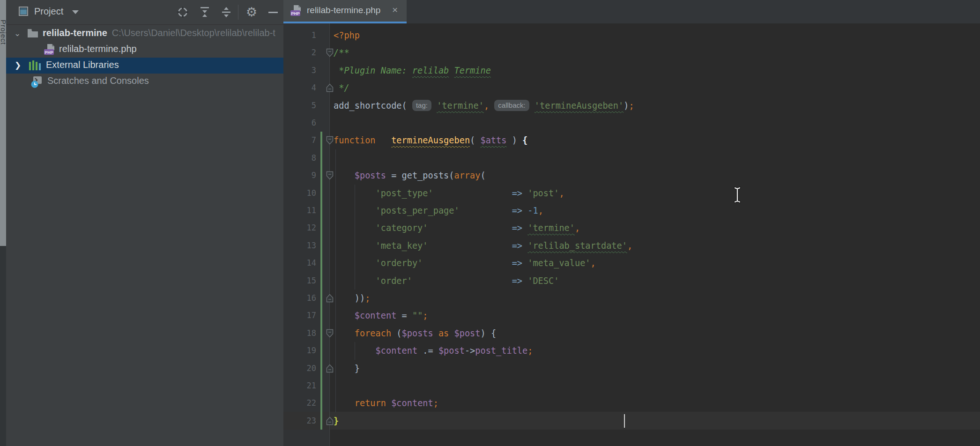 The width and height of the screenshot is (980, 446). What do you see at coordinates (446, 281) in the screenshot?
I see `code-line-15: 'order' => 'DESC'` at bounding box center [446, 281].